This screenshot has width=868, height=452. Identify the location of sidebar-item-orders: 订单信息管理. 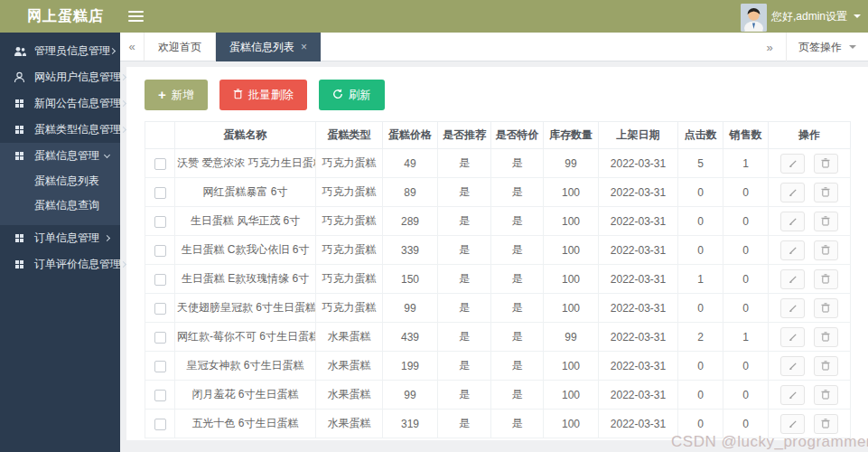
(60, 239).